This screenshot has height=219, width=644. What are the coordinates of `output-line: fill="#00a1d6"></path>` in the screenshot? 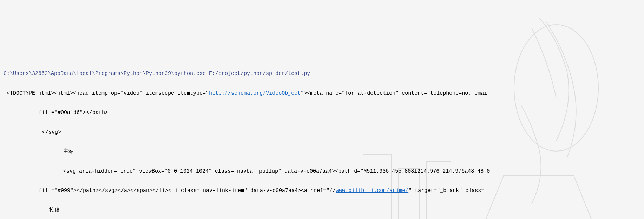 It's located at (322, 113).